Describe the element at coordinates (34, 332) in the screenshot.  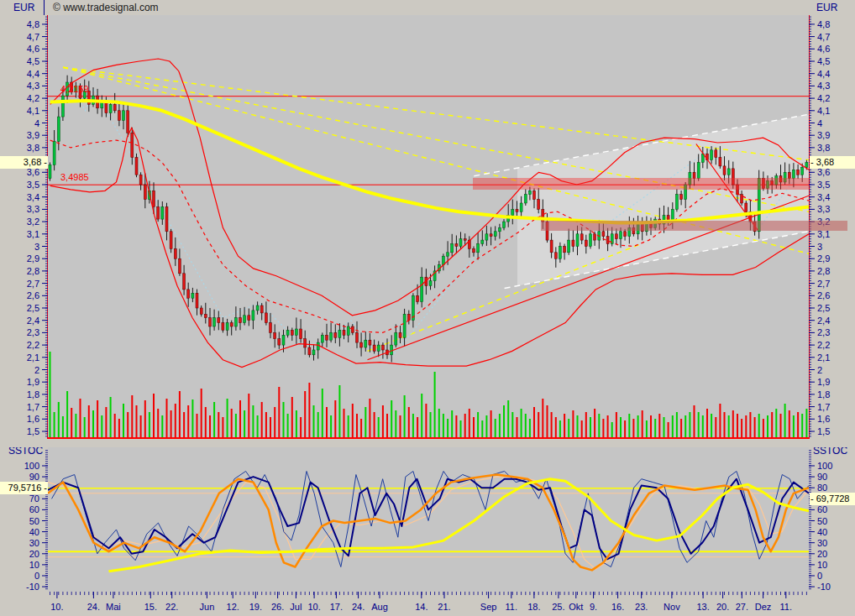
I see `price-tick-label: 2,3` at that location.